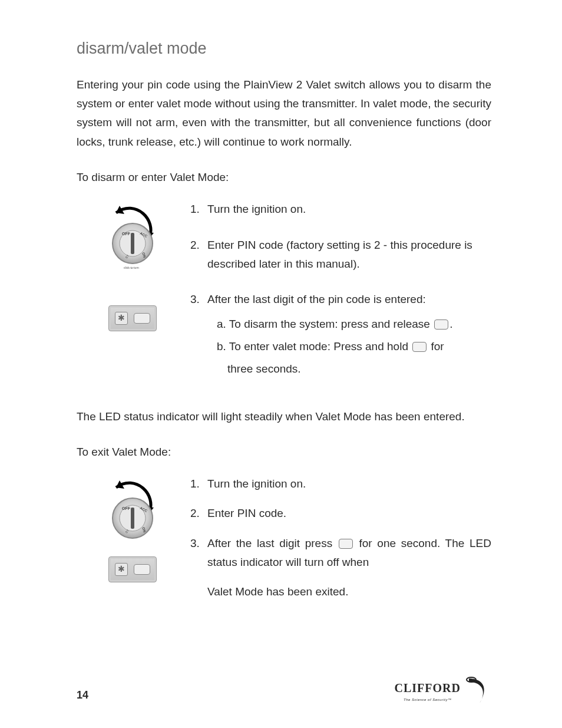 The height and width of the screenshot is (728, 562). Describe the element at coordinates (284, 543) in the screenshot. I see `exit-block: OFF ACC ON ST ✱ Turn the ignition on. En…` at that location.